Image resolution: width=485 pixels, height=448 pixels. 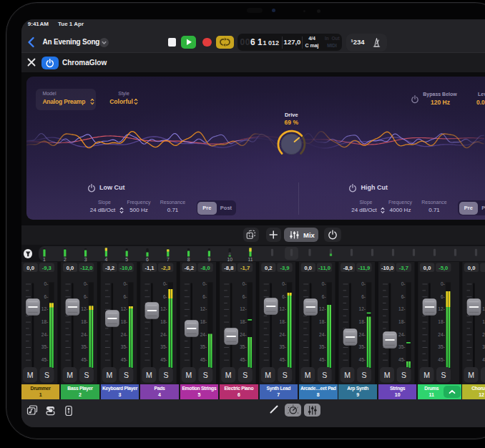 What do you see at coordinates (348, 268) in the screenshot?
I see `svg-text: -8,9` at bounding box center [348, 268].